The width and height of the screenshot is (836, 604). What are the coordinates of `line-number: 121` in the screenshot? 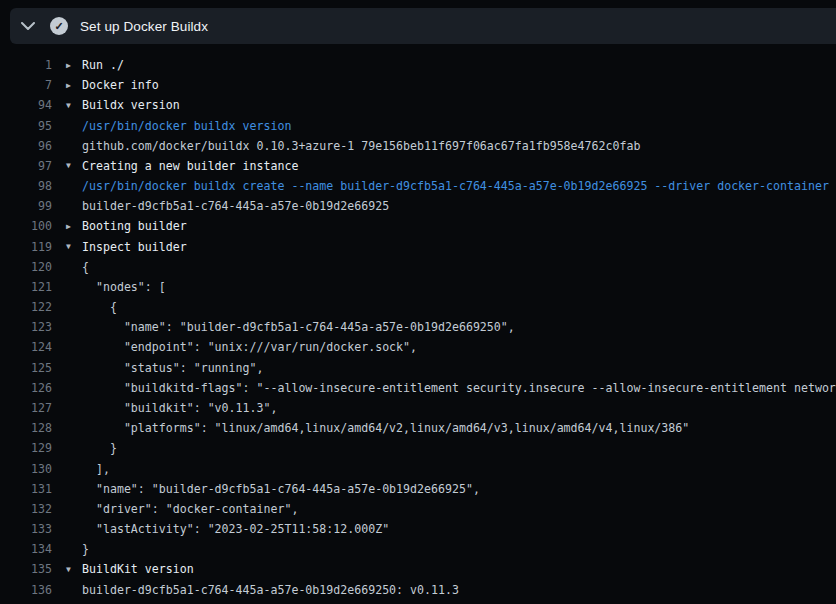 It's located at (26, 287).